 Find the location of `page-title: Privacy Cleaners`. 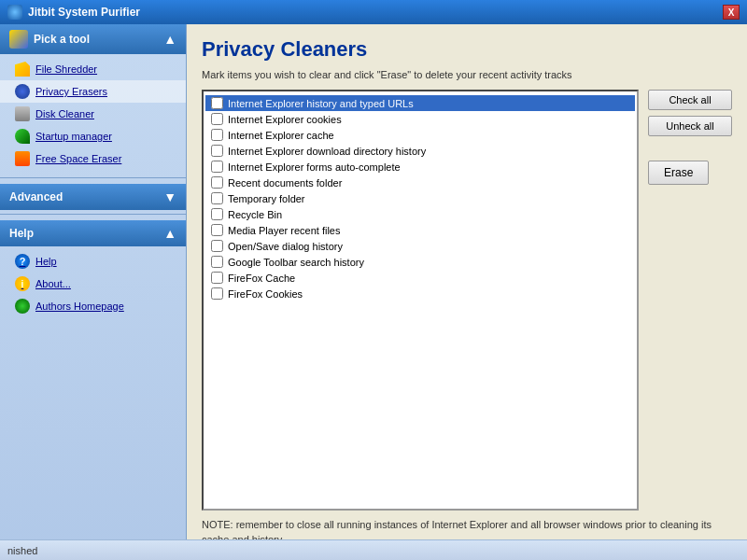

page-title: Privacy Cleaners is located at coordinates (467, 49).